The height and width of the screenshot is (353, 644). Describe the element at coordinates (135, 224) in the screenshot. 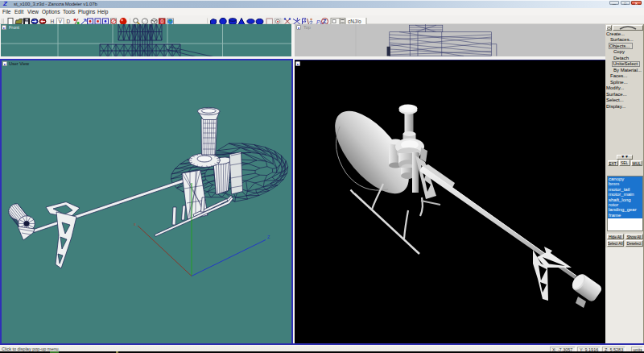

I see `svg-text: x` at that location.